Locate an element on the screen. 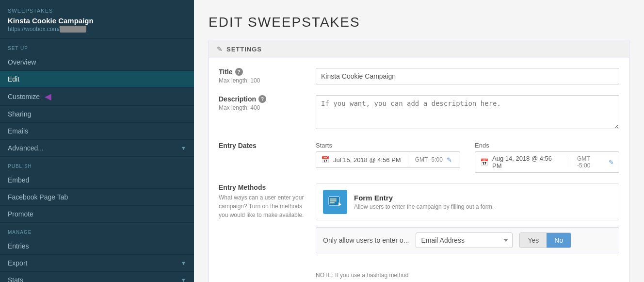 This screenshot has width=644, height=282. sweepstakes-label: SWEEPSTAKES is located at coordinates (97, 11).